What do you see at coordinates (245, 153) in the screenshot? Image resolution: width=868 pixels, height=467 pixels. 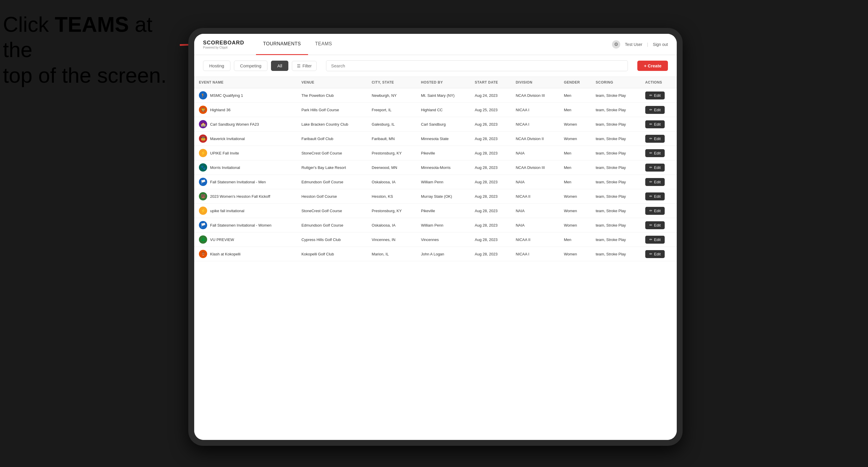 I see `cell-event-name: ⚡ UPIKE Fall Invite` at bounding box center [245, 153].